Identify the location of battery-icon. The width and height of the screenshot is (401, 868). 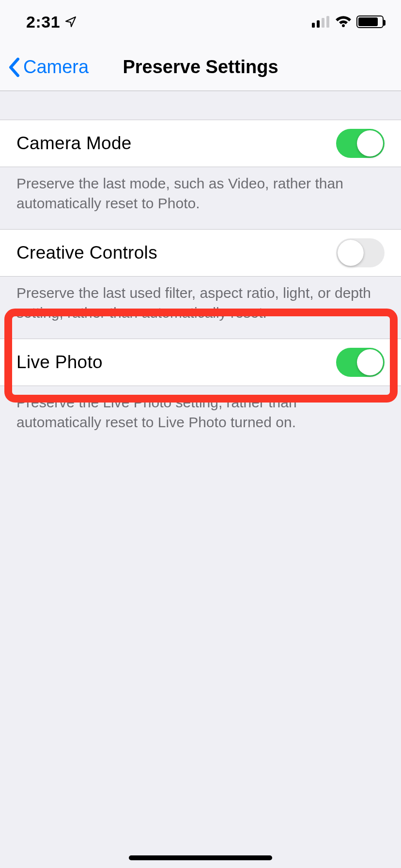
(370, 22).